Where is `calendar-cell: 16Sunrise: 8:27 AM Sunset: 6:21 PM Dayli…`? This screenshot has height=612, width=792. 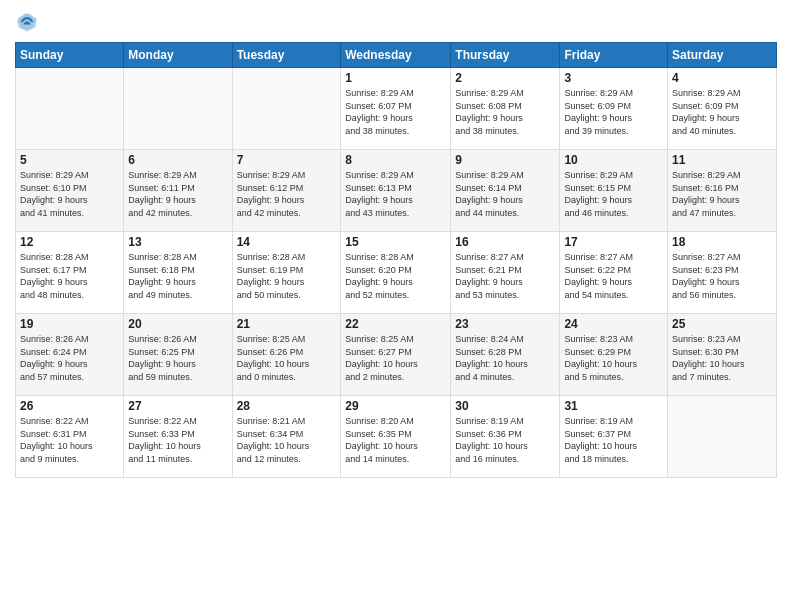 calendar-cell: 16Sunrise: 8:27 AM Sunset: 6:21 PM Dayli… is located at coordinates (506, 273).